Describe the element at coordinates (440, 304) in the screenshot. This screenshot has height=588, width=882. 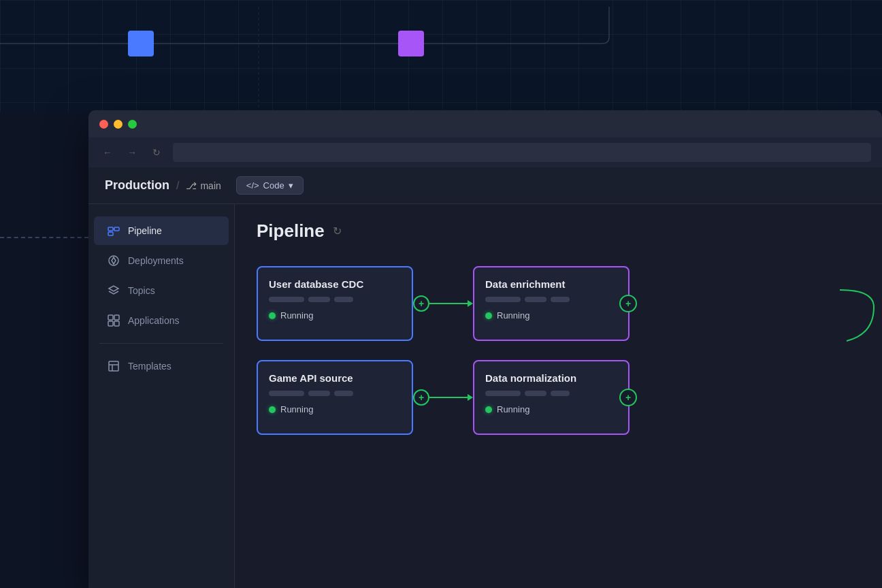
I see `connector-1: +` at that location.